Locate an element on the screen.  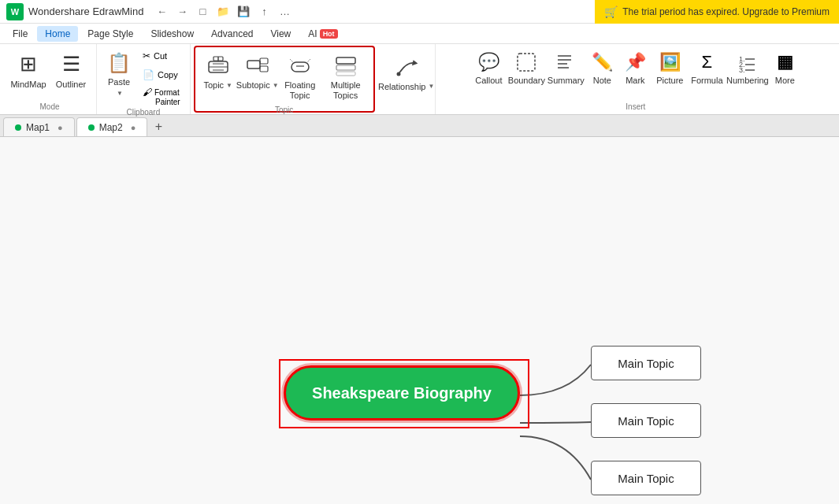
formula-btn: Σ Formula is located at coordinates (707, 75).